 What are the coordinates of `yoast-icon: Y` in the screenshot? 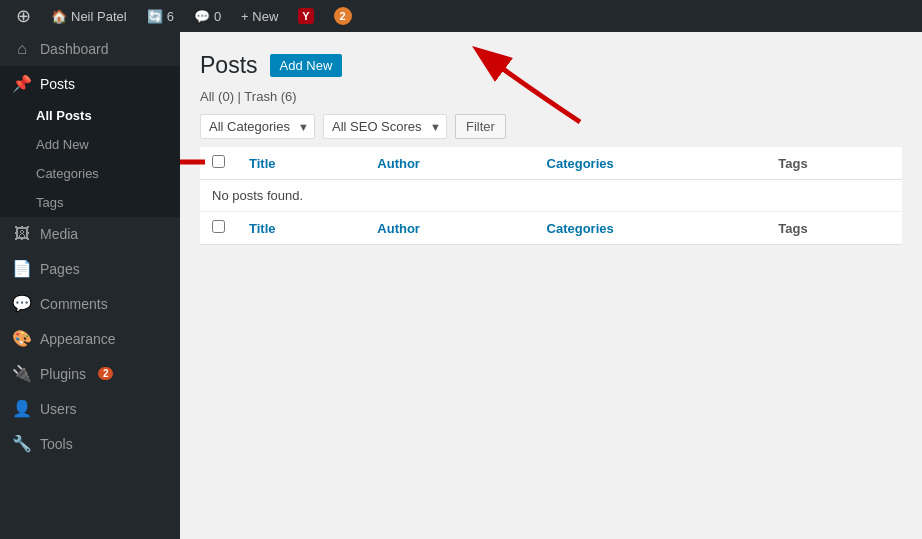 It's located at (306, 16).